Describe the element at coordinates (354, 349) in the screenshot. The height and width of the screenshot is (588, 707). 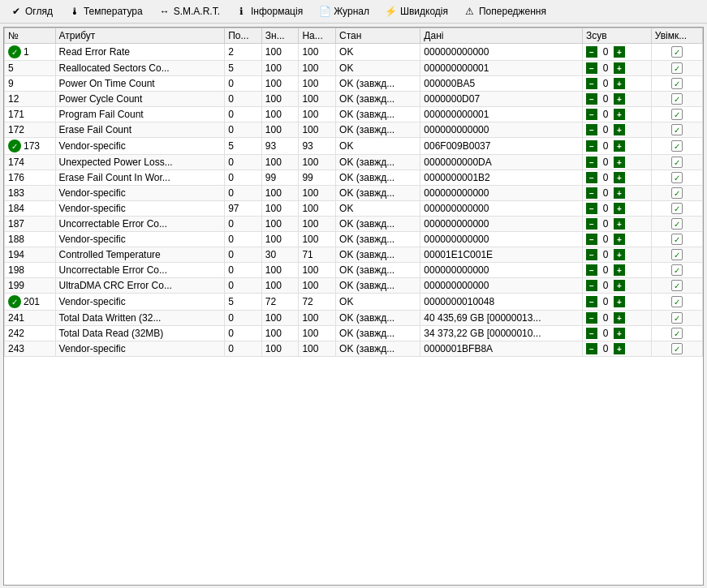
I see `table-row: 243Vendor-specific0100100OK (завжд...000…` at that location.